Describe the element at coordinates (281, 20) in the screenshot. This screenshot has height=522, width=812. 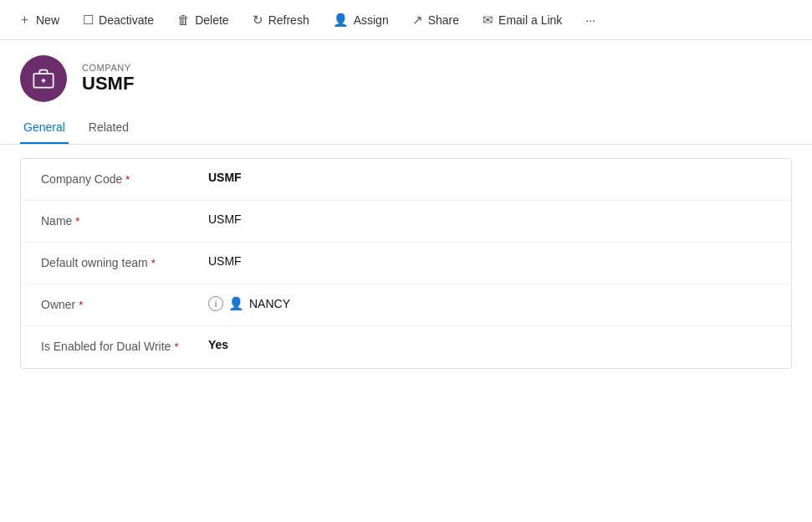
I see `refresh-button: ↻ Refresh` at that location.